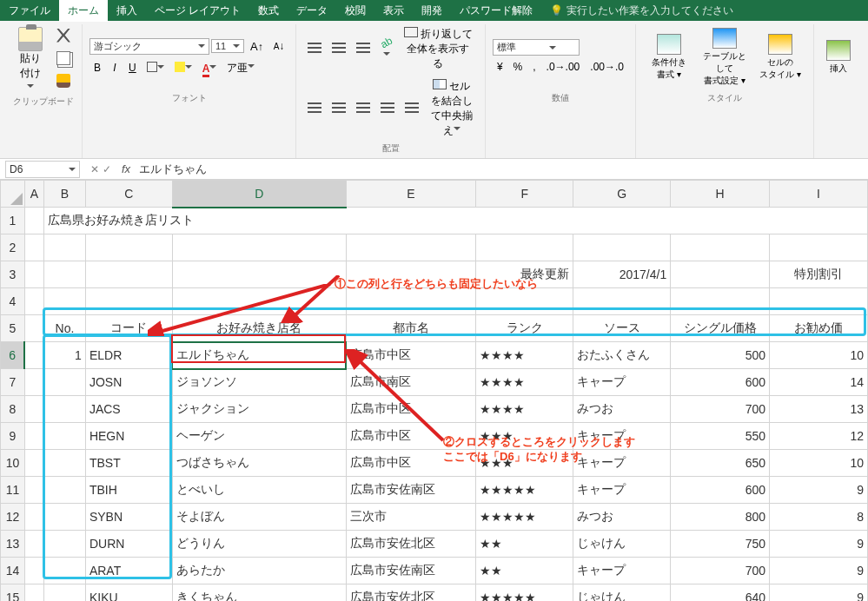  I want to click on cell: 800, so click(720, 518).